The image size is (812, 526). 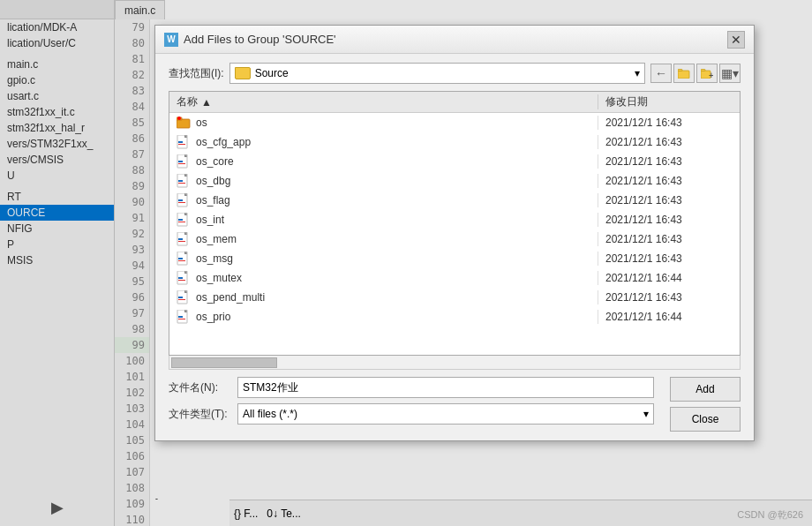 I want to click on file-row-name: os_cfg_app, so click(x=384, y=142).